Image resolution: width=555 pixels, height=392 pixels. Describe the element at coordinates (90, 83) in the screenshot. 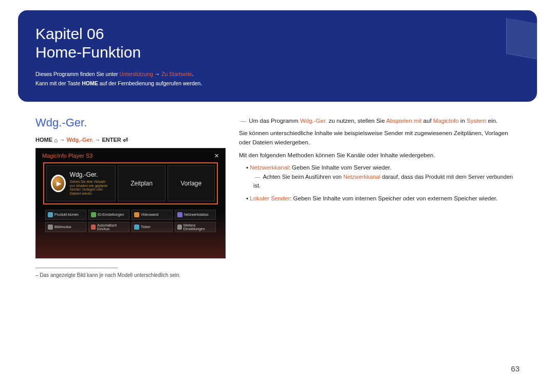

I see `key-home: HOME` at that location.